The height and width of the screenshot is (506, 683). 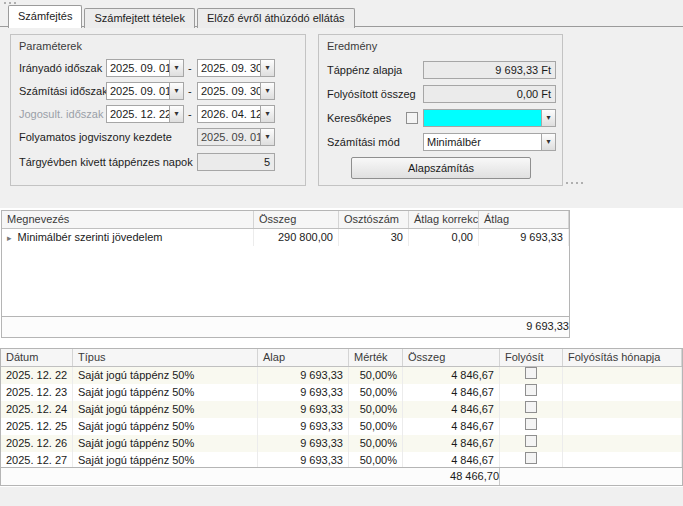 I want to click on iranyado-to-datepicker: 2025. 09. 30. ▾, so click(x=236, y=68).